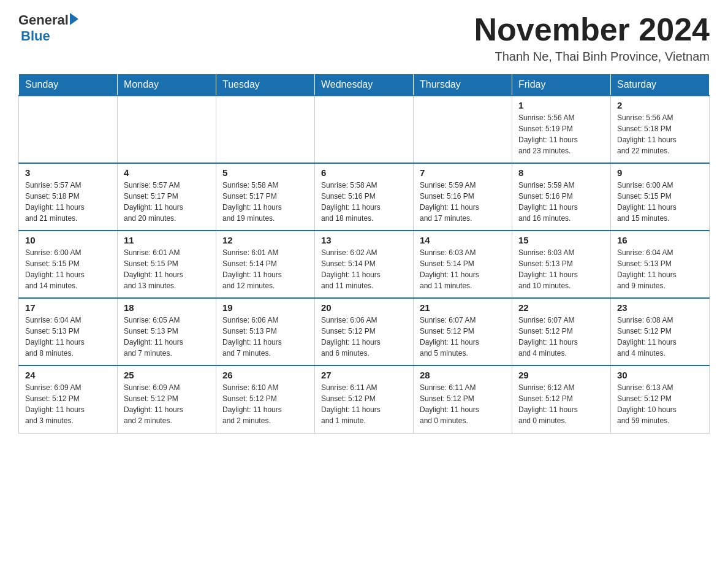 Image resolution: width=728 pixels, height=563 pixels. I want to click on calendar-cell: 2Sunrise: 5:56 AM Sunset: 5:18 PM Daylig…, so click(661, 129).